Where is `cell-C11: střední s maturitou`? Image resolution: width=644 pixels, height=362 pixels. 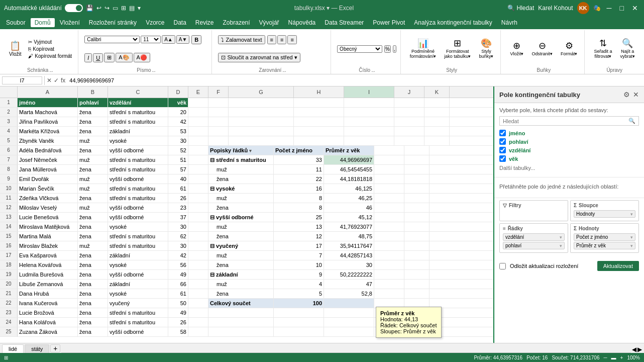
cell-C11: střední s maturitou is located at coordinates (138, 198).